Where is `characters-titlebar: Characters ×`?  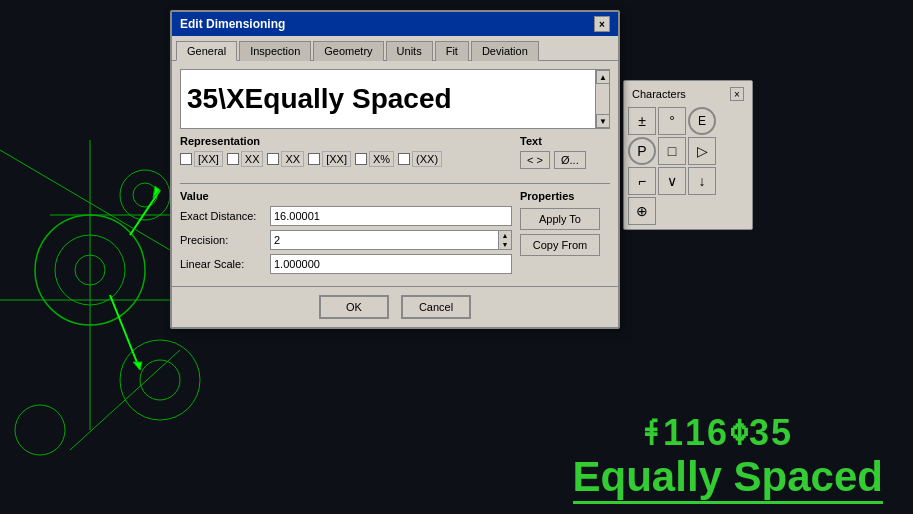
characters-titlebar: Characters × is located at coordinates (688, 94).